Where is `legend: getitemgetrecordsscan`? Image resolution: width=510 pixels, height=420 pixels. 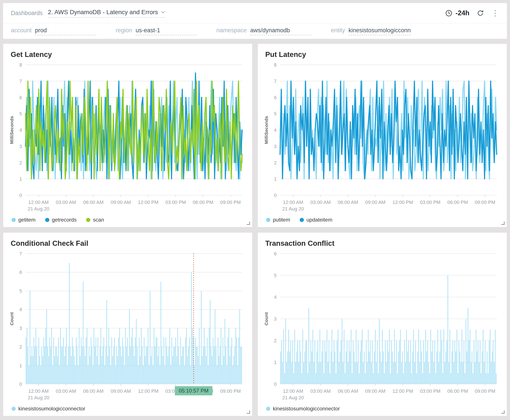 legend: getitemgetrecordsscan is located at coordinates (128, 219).